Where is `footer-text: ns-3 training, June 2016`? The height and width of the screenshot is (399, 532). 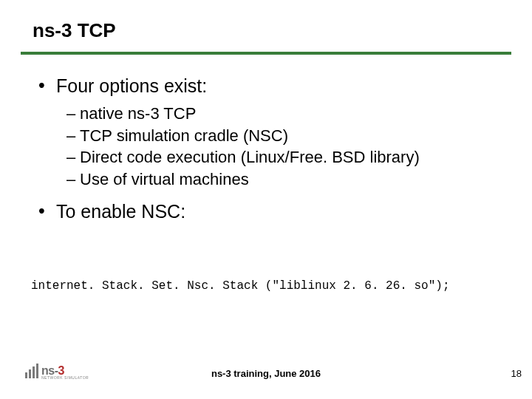
footer-text: ns-3 training, June 2016 is located at coordinates (266, 374).